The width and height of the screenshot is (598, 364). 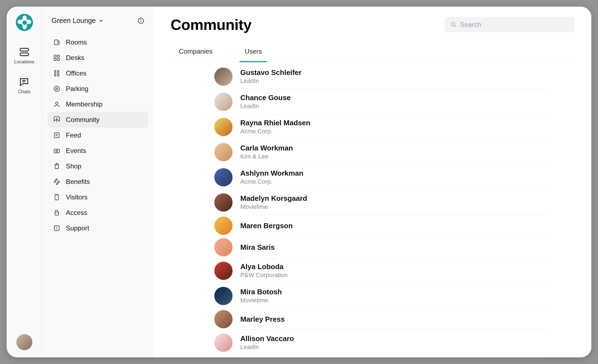 I want to click on info-icon, so click(x=141, y=21).